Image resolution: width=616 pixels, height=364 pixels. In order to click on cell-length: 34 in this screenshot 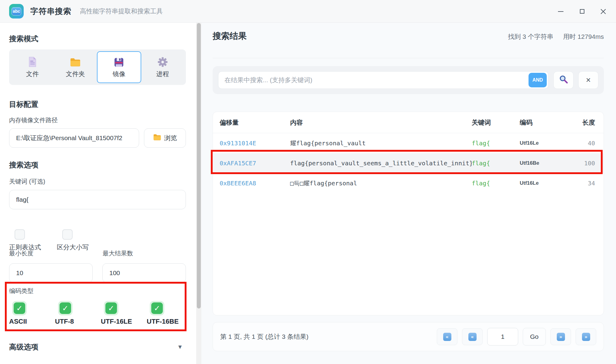, I will do `click(582, 183)`.